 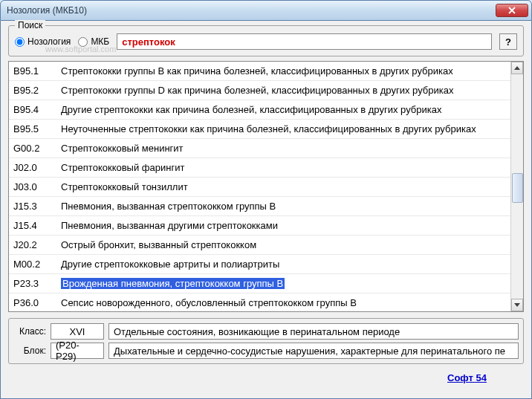 What do you see at coordinates (260, 91) in the screenshot?
I see `result-row: B95.2Стрептококки группы D как причина б…` at bounding box center [260, 91].